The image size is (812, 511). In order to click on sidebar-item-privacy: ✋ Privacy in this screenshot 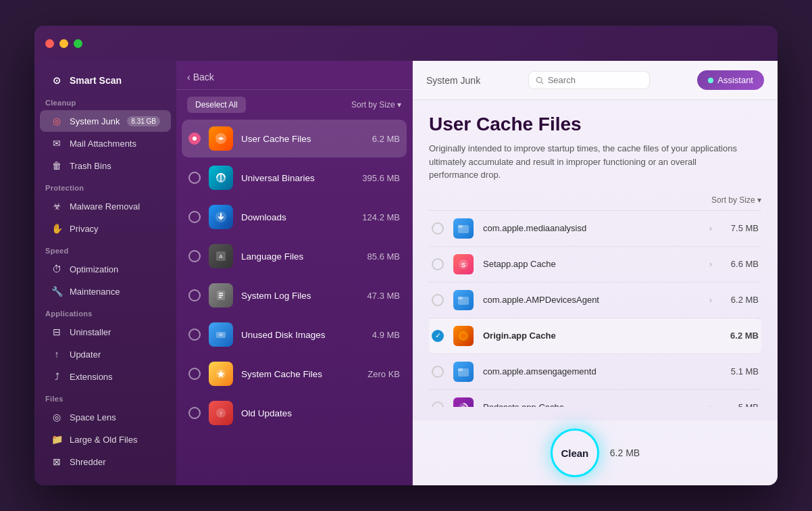, I will do `click(105, 228)`.